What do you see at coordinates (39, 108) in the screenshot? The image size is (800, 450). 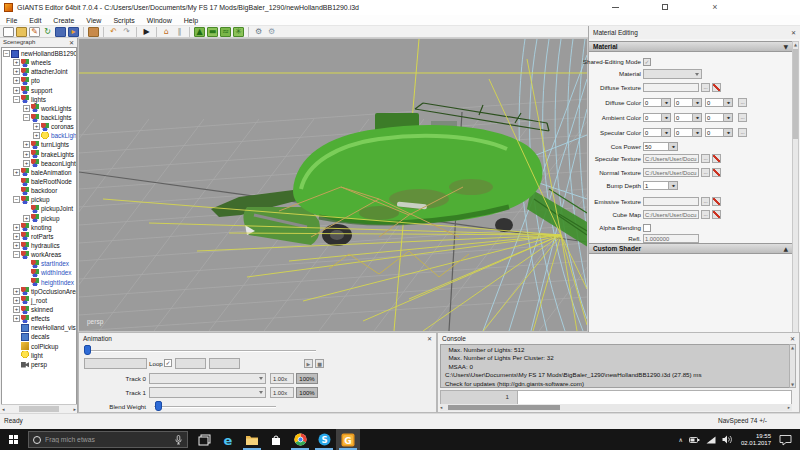 I see `scenegraph-node-workLights: +workLights` at bounding box center [39, 108].